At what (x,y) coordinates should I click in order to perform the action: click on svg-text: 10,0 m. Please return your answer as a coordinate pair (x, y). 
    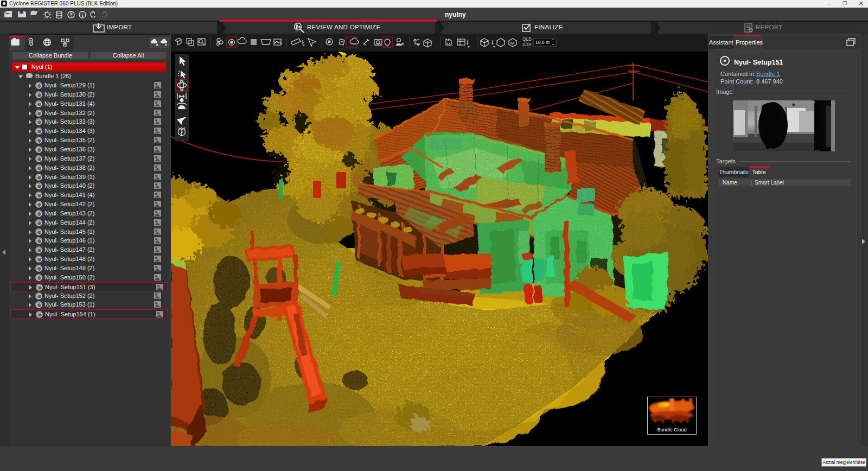
    Looking at the image, I should click on (542, 42).